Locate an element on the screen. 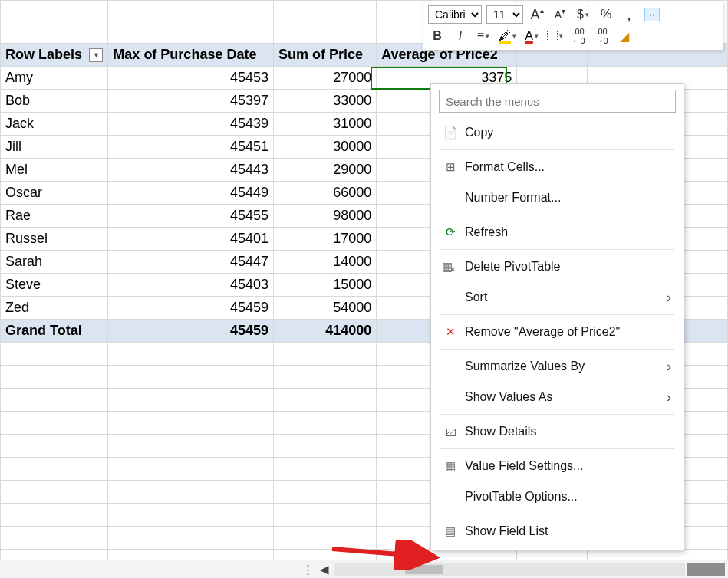 This screenshot has width=728, height=578. format-painter-button: ◢ is located at coordinates (624, 36).